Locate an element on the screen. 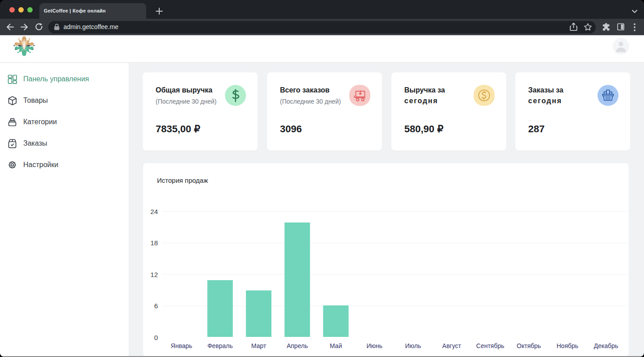 This screenshot has height=357, width=644. svg-text: Ноябрь is located at coordinates (568, 346).